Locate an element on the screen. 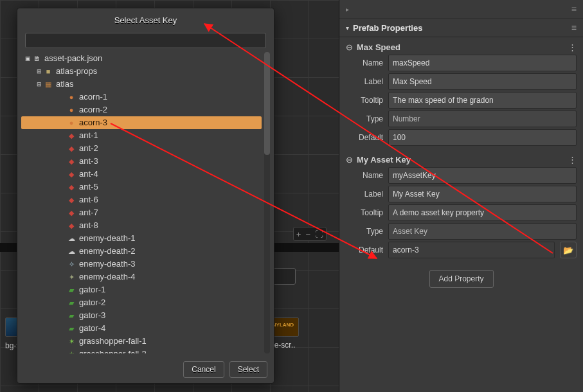 Image resolution: width=583 pixels, height=392 pixels. type-select: Asset Key is located at coordinates (482, 231).